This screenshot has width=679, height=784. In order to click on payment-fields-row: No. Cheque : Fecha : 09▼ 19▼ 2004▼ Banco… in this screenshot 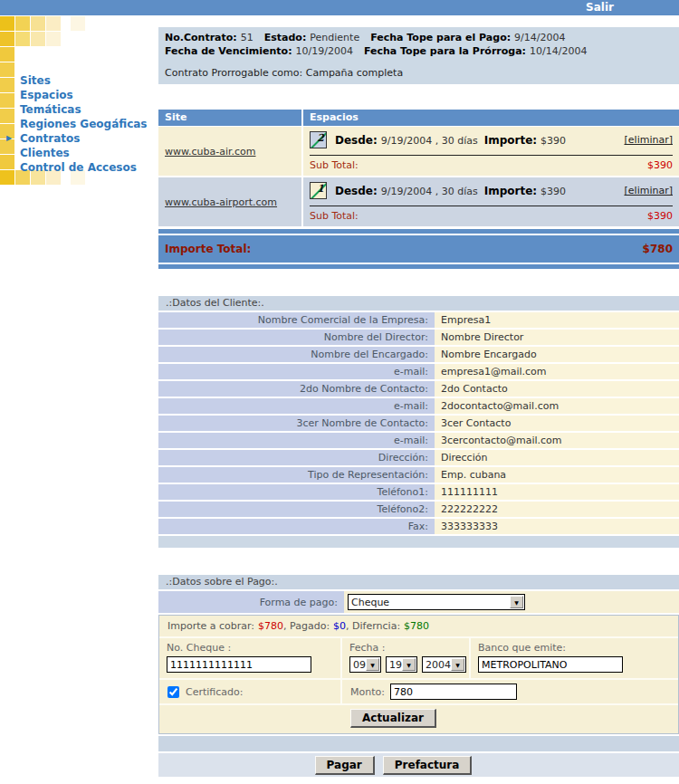, I will do `click(418, 659)`.